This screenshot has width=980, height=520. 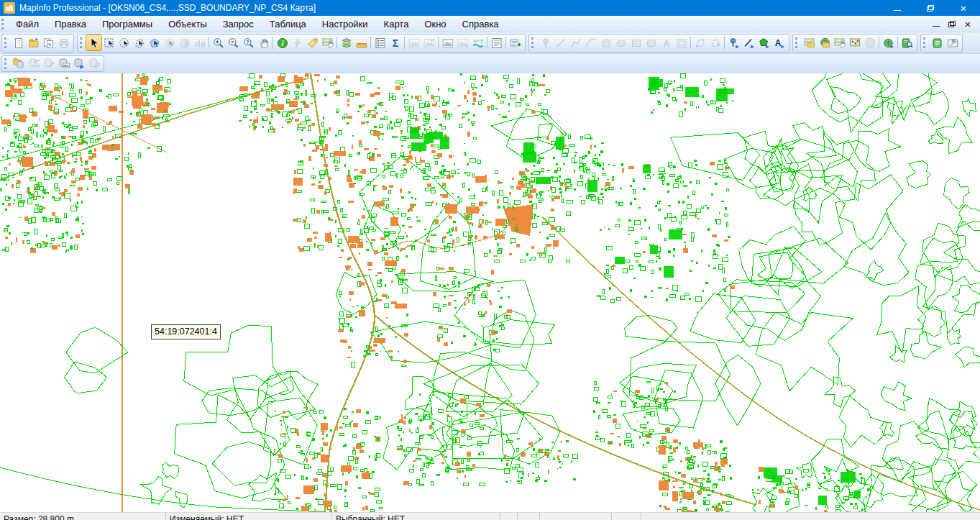 What do you see at coordinates (49, 43) in the screenshot?
I see `save-copy-button` at bounding box center [49, 43].